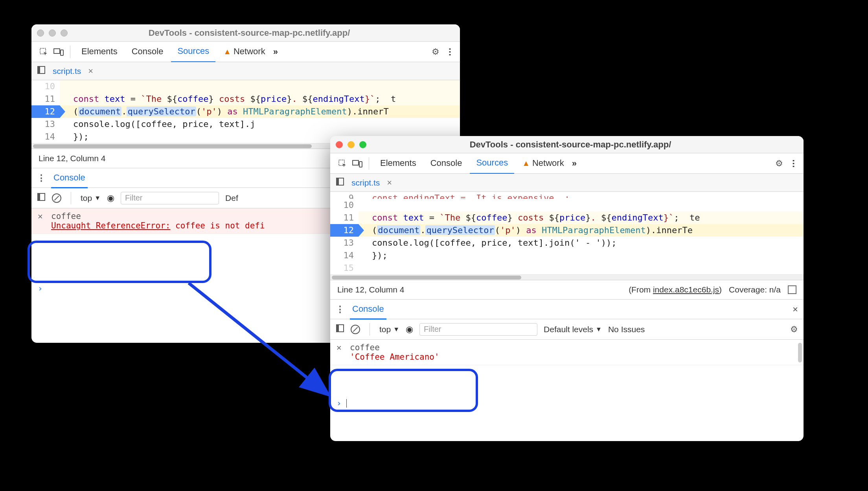 The height and width of the screenshot is (491, 868). I want to click on titlebar: DevTools - consistent-source-map-pc.netl…, so click(246, 33).